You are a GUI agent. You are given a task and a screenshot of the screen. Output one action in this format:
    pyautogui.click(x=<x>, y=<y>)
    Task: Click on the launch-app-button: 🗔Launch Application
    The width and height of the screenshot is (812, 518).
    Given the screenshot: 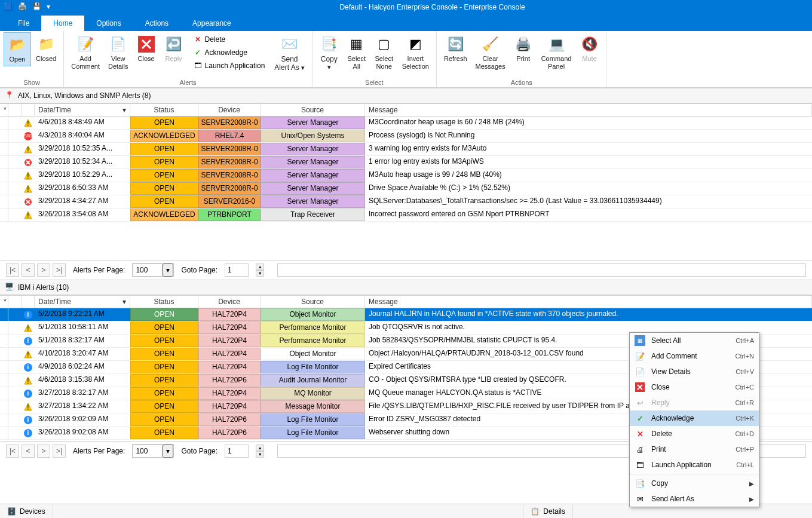 What is the action you would take?
    pyautogui.click(x=229, y=66)
    